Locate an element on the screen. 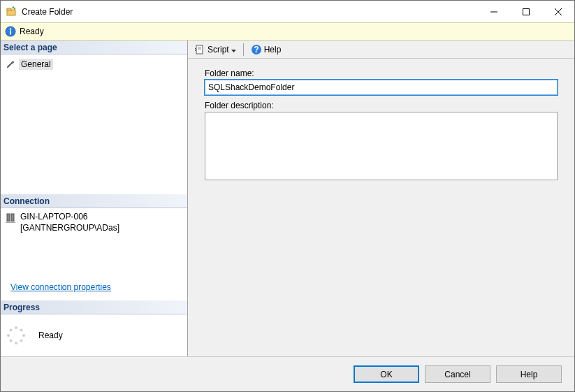 This screenshot has height=392, width=575. wrench-icon is located at coordinates (10, 64).